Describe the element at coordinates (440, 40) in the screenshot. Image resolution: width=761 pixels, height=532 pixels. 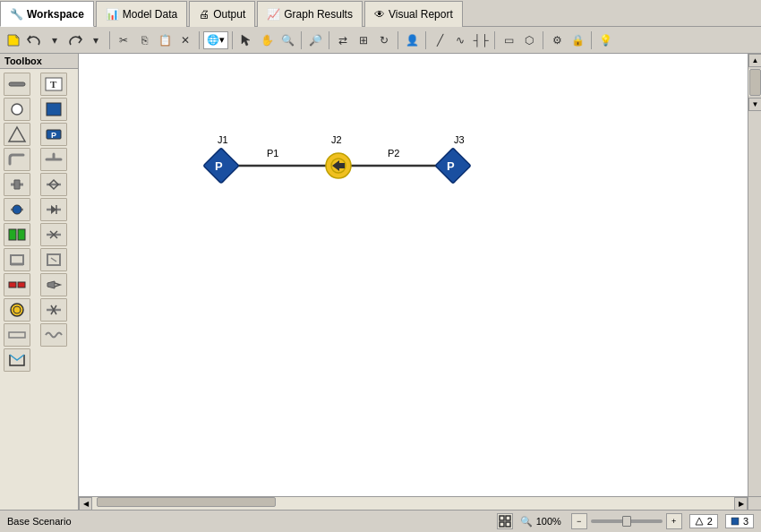
I see `line-button: ╱` at that location.